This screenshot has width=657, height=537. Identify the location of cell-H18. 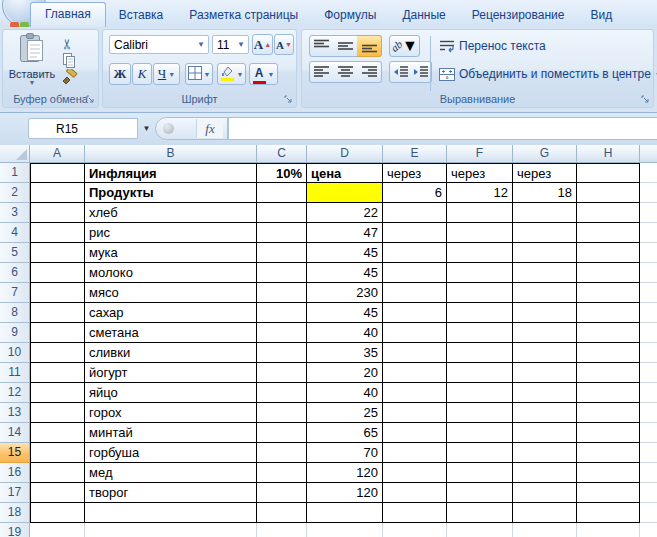
(608, 513).